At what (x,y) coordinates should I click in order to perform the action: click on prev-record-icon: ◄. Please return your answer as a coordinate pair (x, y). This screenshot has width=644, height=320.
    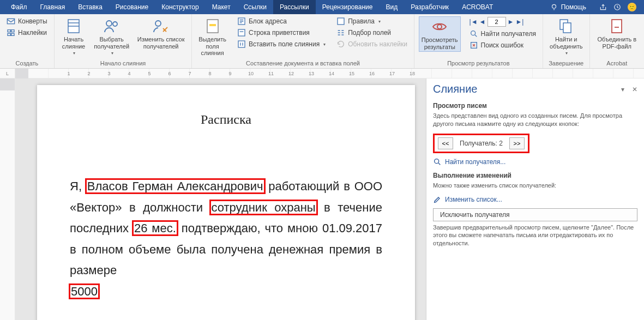
    Looking at the image, I should click on (483, 22).